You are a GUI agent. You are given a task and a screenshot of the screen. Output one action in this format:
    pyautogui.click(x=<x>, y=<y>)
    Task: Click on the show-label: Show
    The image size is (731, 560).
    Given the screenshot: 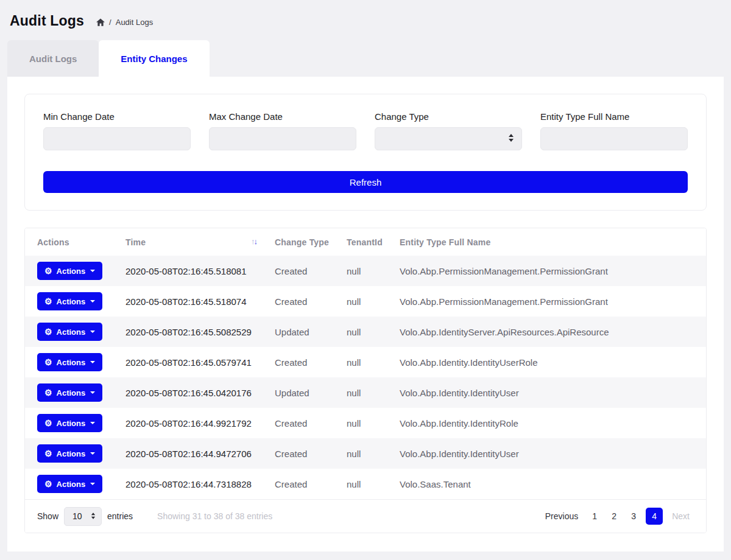 What is the action you would take?
    pyautogui.click(x=48, y=516)
    